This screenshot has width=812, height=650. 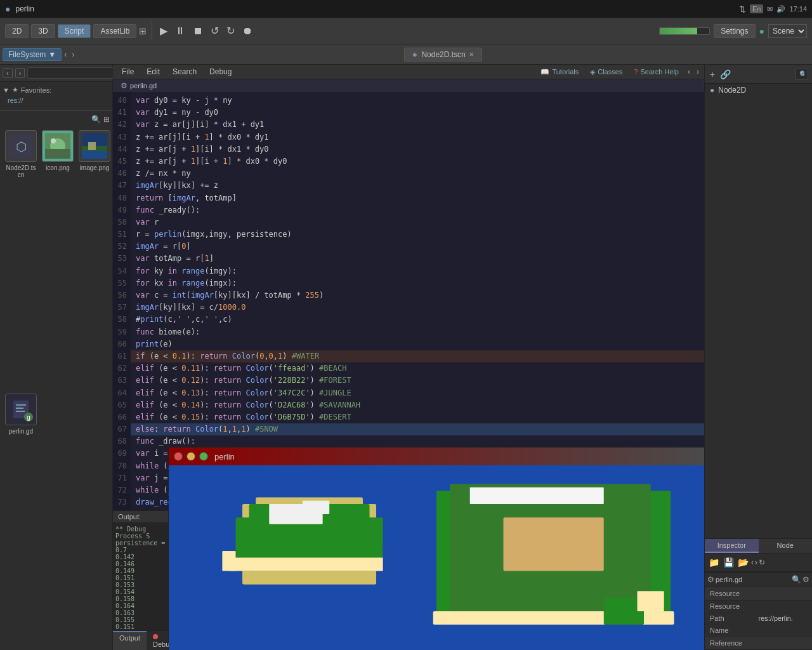 I want to click on output-tab-output: Output, so click(x=129, y=640).